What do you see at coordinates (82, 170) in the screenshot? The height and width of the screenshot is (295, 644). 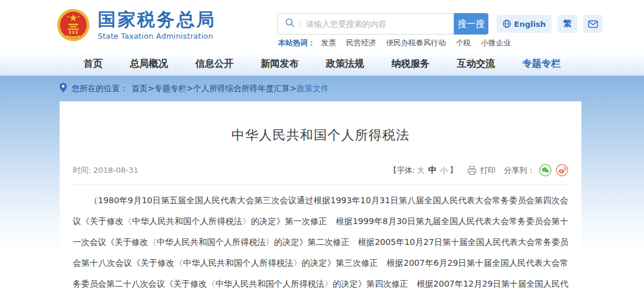 I see `date-label: 时间:` at bounding box center [82, 170].